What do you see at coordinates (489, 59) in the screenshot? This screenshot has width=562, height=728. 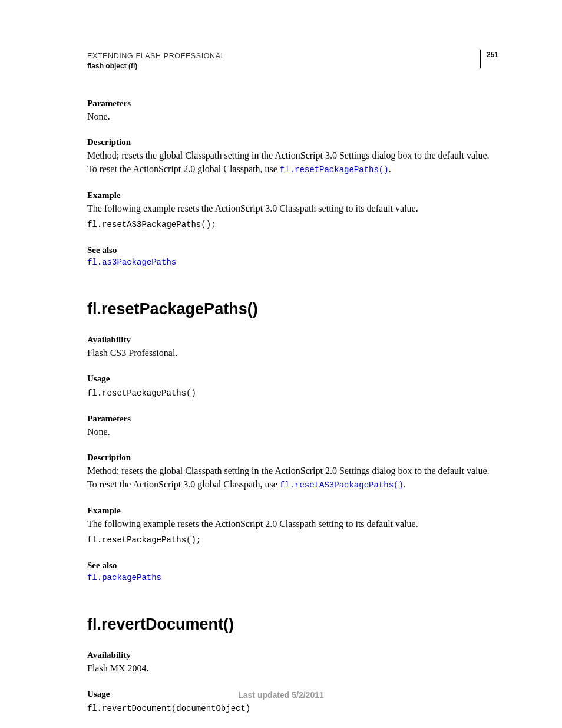 I see `page-number: 251` at bounding box center [489, 59].